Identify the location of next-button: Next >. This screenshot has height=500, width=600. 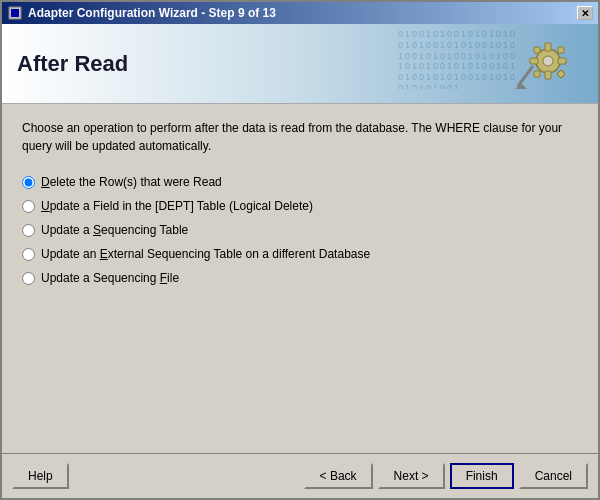
(412, 476).